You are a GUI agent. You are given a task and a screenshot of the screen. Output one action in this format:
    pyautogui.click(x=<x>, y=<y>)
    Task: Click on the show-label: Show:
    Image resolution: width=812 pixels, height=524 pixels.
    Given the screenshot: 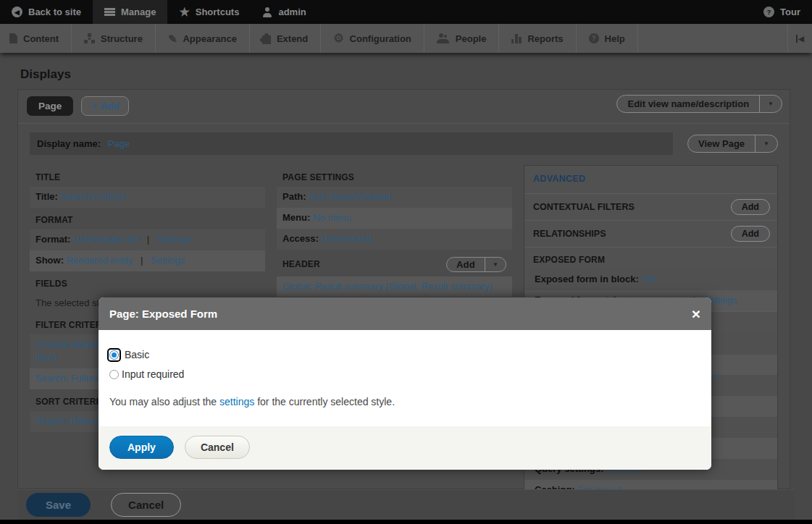 What is the action you would take?
    pyautogui.click(x=49, y=261)
    